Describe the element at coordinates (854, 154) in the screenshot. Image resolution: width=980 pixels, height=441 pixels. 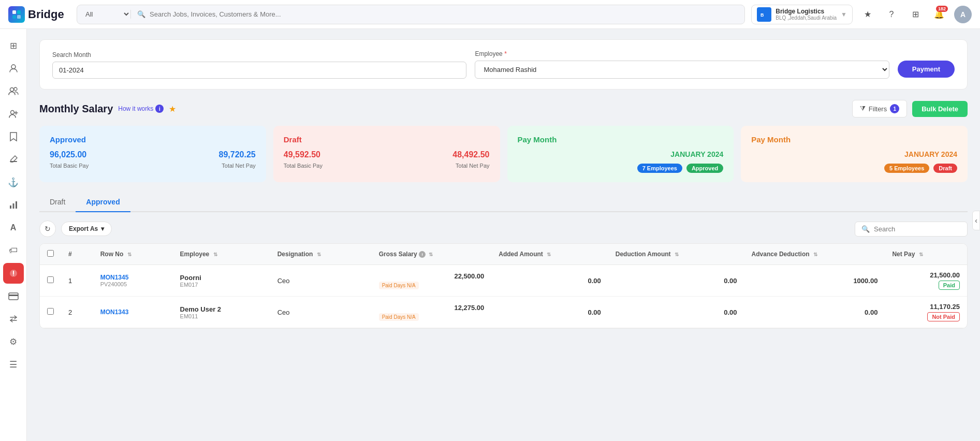
I see `pay-month-orange-month: JANUARY 2024` at that location.